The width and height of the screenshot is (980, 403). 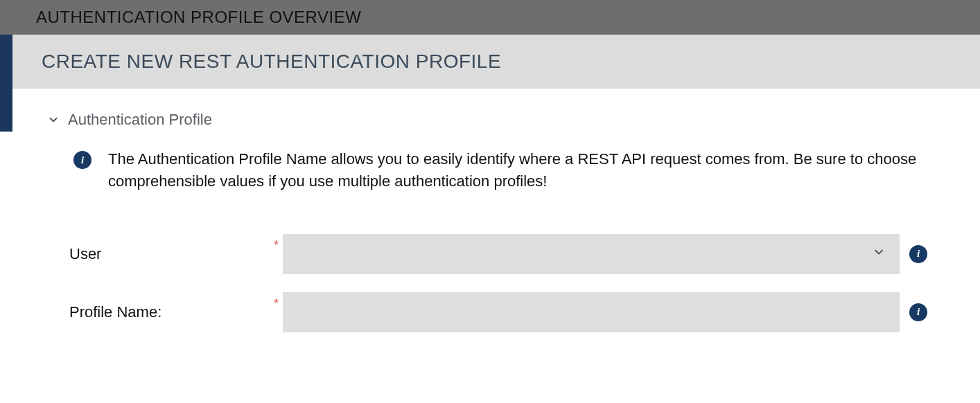 What do you see at coordinates (918, 312) in the screenshot?
I see `help-icon-profile-name: i` at bounding box center [918, 312].